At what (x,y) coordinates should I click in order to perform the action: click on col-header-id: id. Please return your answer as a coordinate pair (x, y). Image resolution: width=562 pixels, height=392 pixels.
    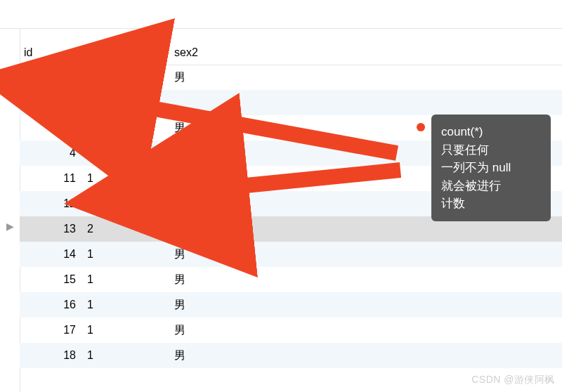
    Looking at the image, I should click on (52, 53).